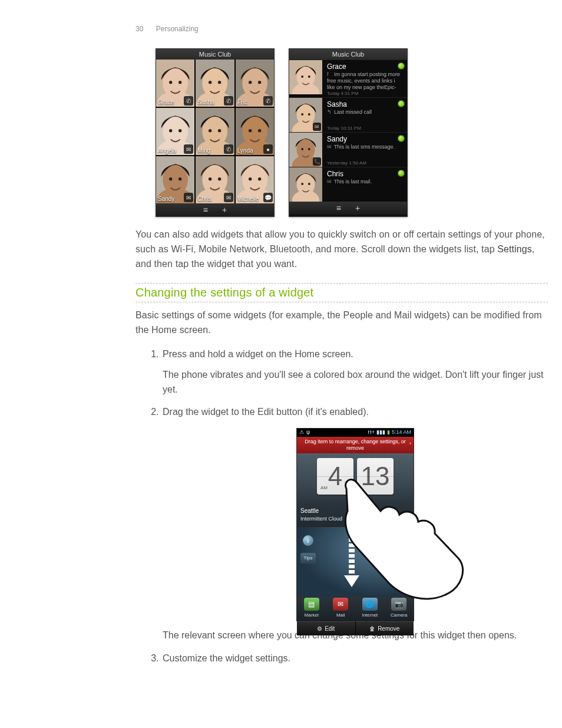  What do you see at coordinates (348, 54) in the screenshot?
I see `widget-title: Music Club` at bounding box center [348, 54].